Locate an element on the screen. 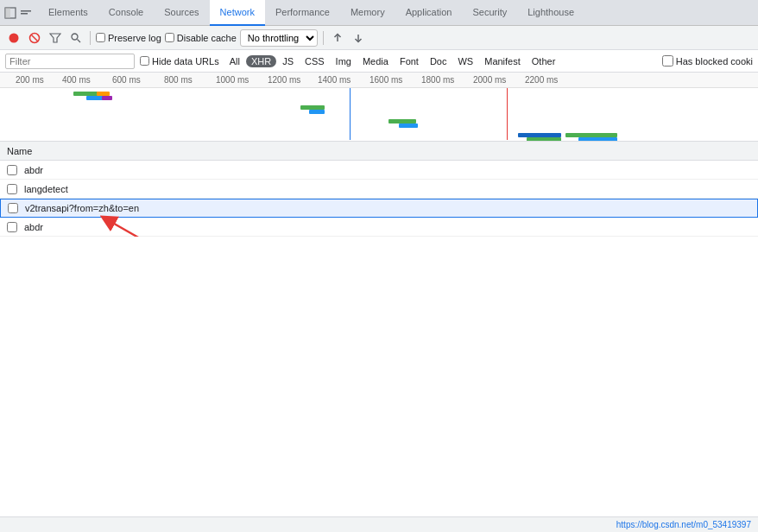 This screenshot has height=532, width=758. disable-cache-label: Disable cache is located at coordinates (207, 38).